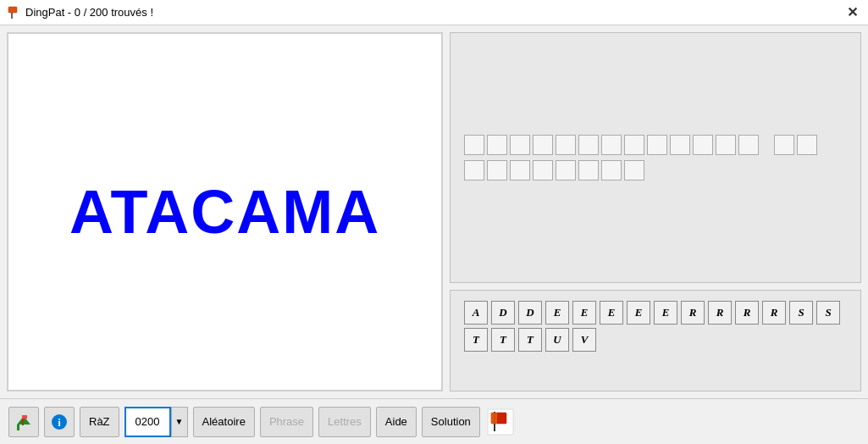 The width and height of the screenshot is (868, 444). I want to click on letter-tile-18: V, so click(584, 340).